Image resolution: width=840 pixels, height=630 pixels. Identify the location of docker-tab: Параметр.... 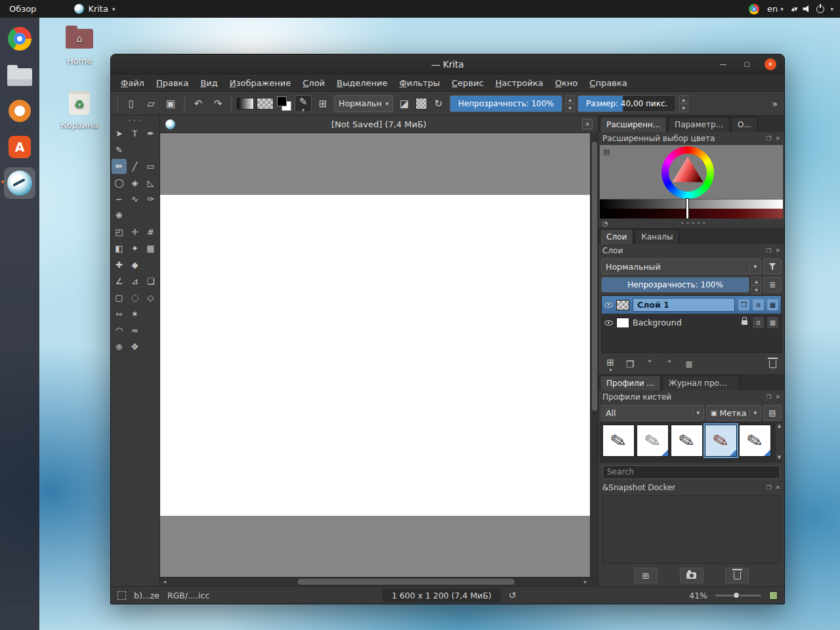
(699, 125).